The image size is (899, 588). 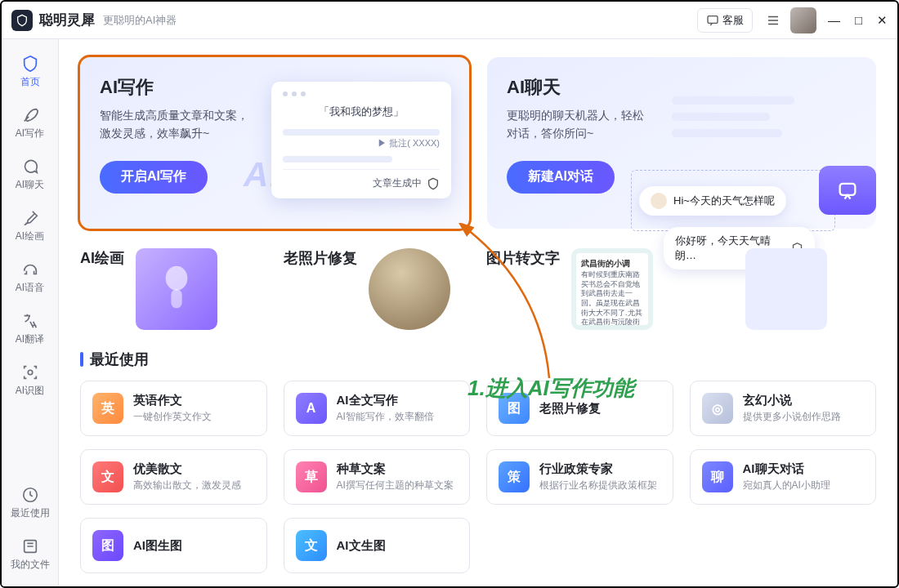 What do you see at coordinates (580, 477) in the screenshot?
I see `recent-card: 策 行业政策专家根据行业名称提供政策框架` at bounding box center [580, 477].